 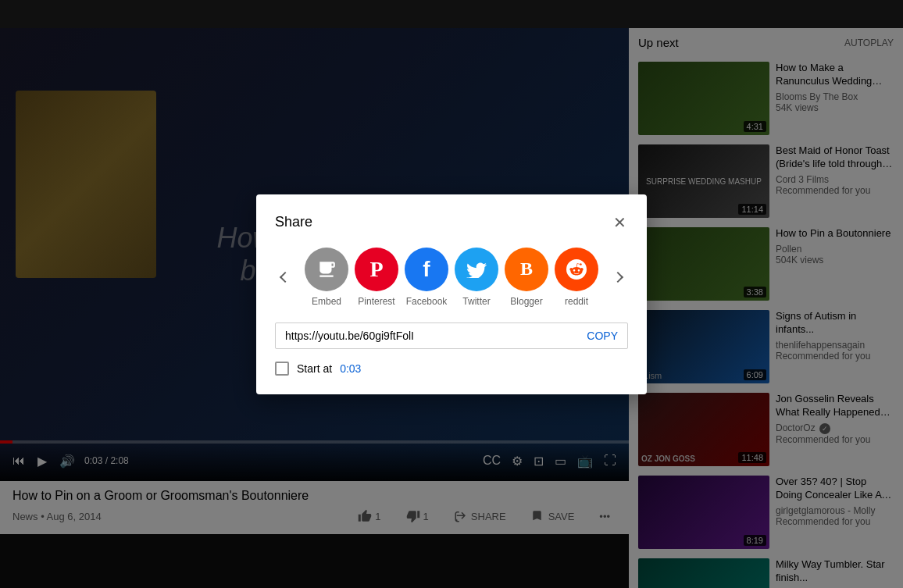 What do you see at coordinates (476, 269) in the screenshot?
I see `twitter-bird-icon` at bounding box center [476, 269].